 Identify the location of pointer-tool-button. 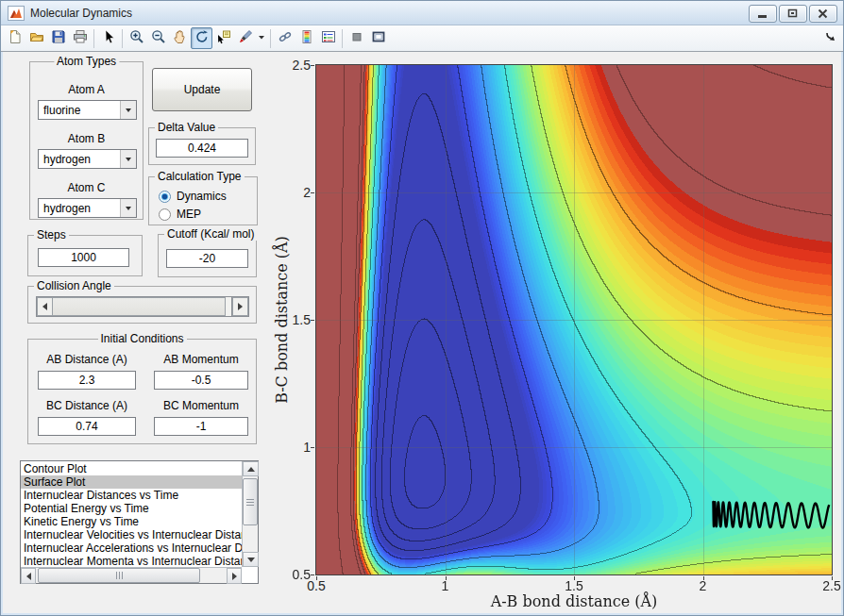
(108, 38).